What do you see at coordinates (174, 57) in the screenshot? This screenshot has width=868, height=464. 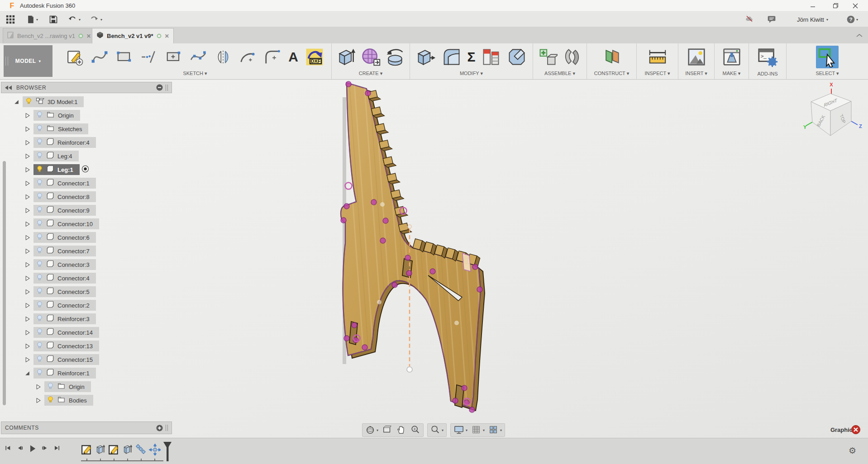 I see `sketch-slot-icon` at bounding box center [174, 57].